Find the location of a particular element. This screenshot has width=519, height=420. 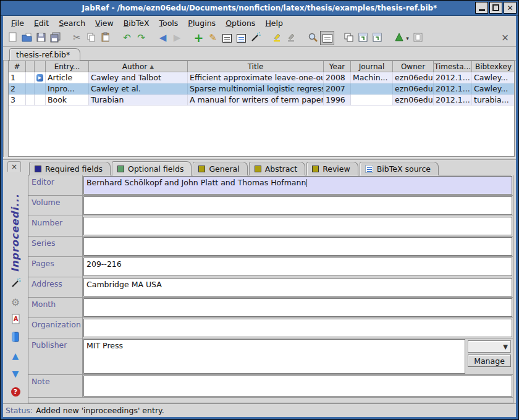

menu-search: Search is located at coordinates (72, 23).